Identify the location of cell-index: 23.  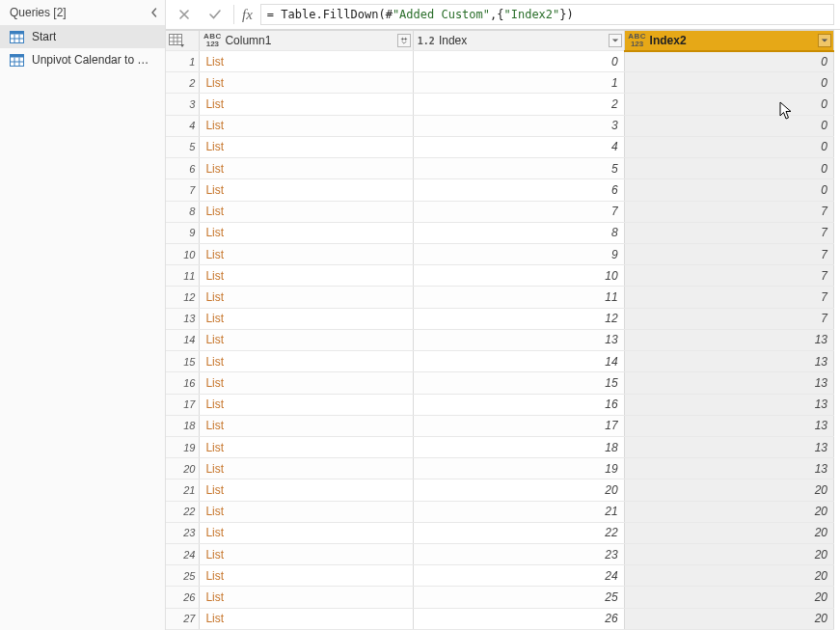
(519, 555).